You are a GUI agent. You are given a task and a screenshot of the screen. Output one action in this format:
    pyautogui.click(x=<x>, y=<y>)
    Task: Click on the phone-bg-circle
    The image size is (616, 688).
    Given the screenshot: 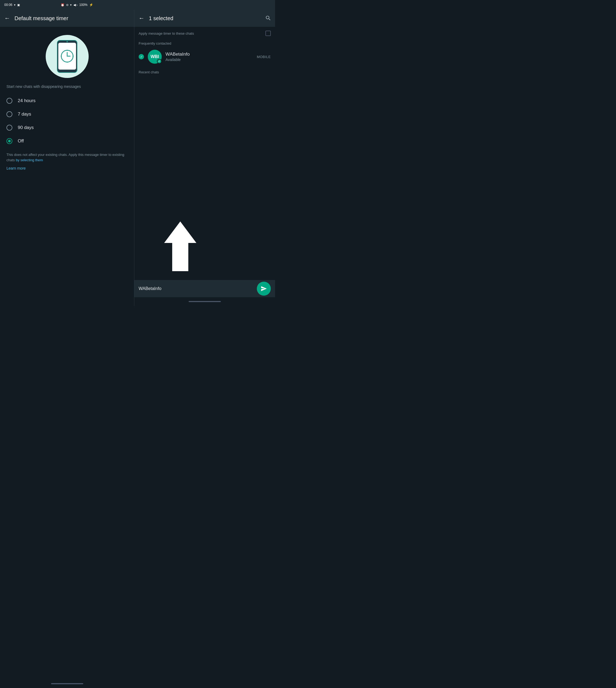 What is the action you would take?
    pyautogui.click(x=67, y=56)
    